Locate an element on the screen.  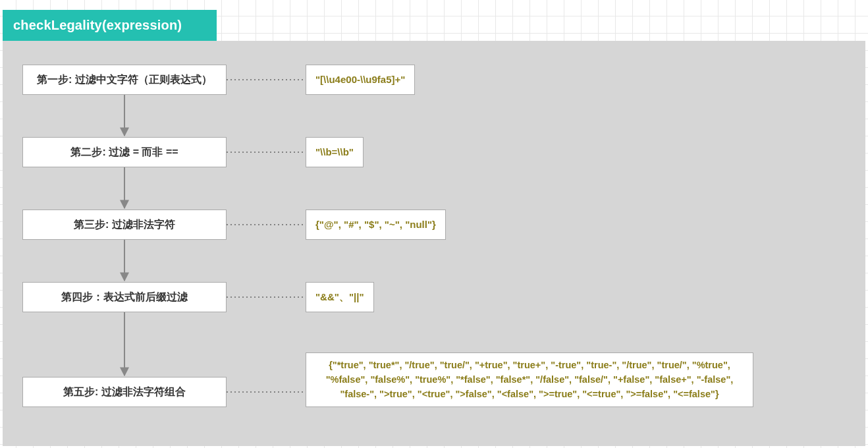
step-5-detail: {"*true", "true*", "/true", "true/", "+t… is located at coordinates (529, 379).